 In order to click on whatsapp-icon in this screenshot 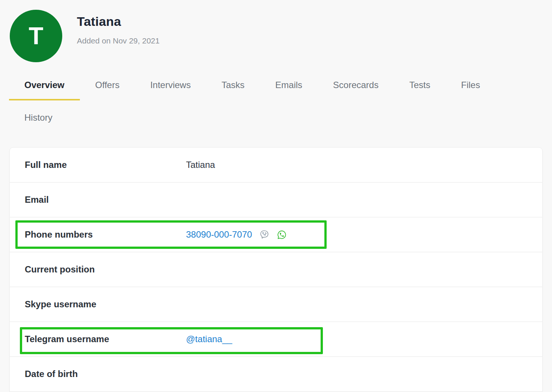, I will do `click(282, 235)`.